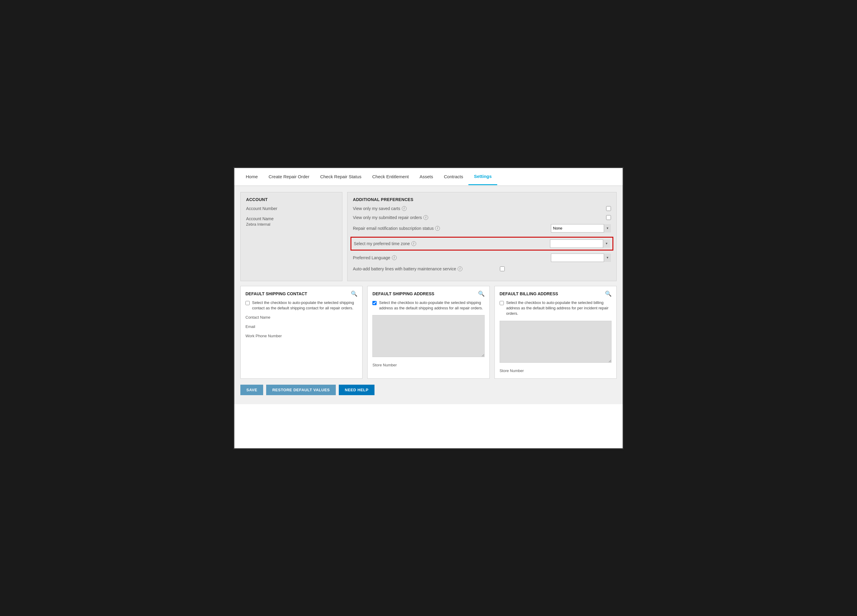  I want to click on email-notification-info-icon: i, so click(438, 228).